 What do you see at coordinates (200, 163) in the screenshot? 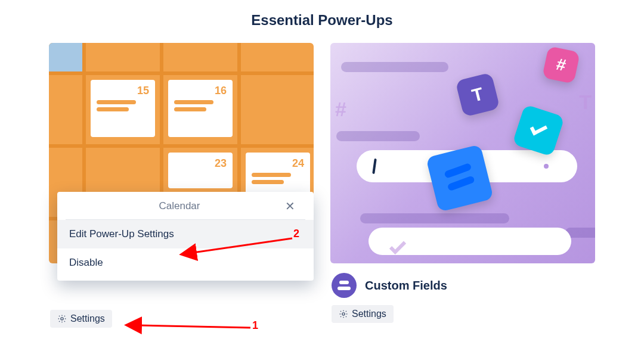
I see `day-23: 23` at bounding box center [200, 163].